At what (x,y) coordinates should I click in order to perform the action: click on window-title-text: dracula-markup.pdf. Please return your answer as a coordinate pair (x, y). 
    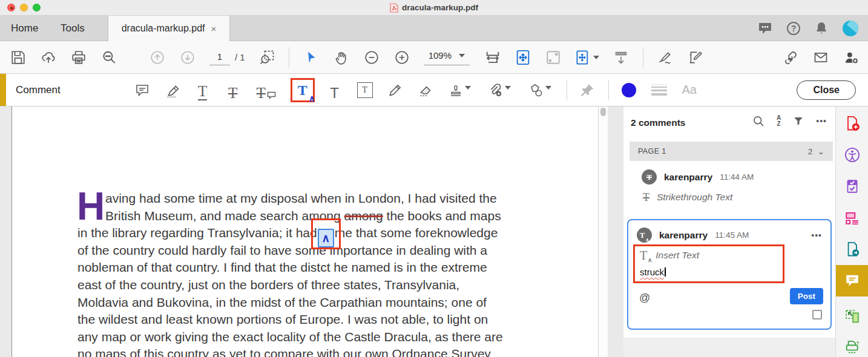
    Looking at the image, I should click on (440, 7).